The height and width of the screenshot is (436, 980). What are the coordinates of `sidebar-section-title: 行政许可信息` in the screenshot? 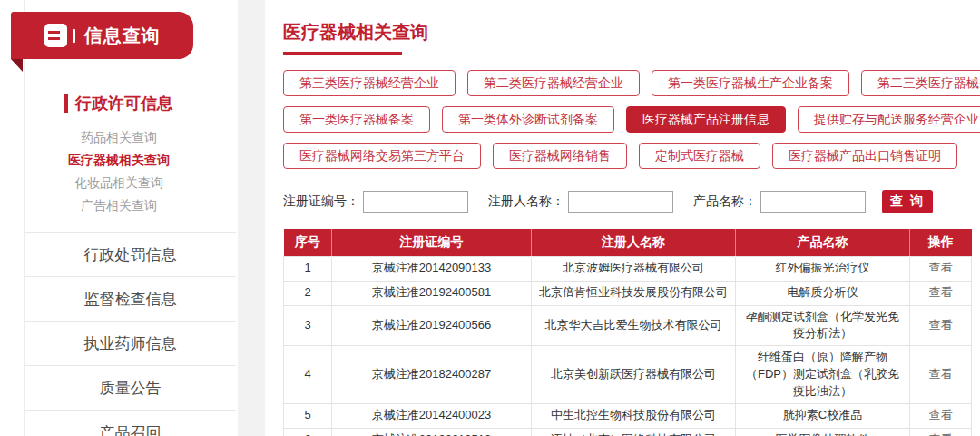 It's located at (124, 104).